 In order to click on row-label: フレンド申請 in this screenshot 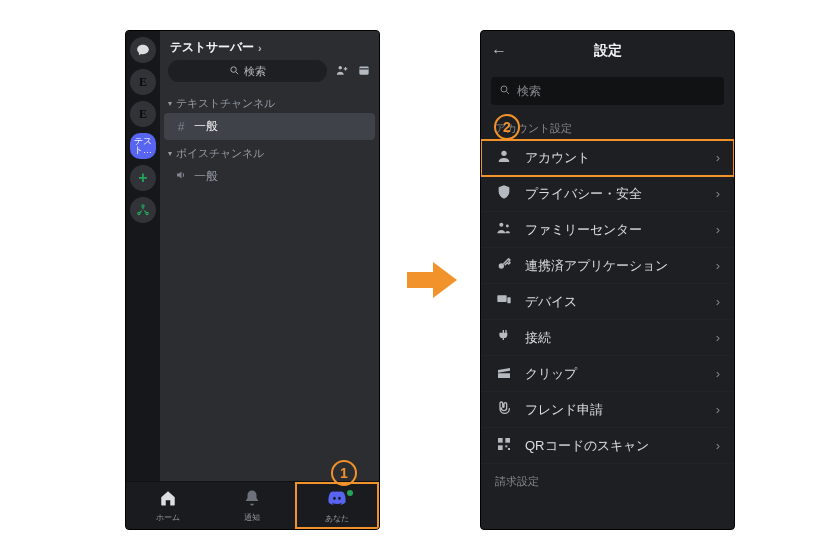, I will do `click(564, 410)`.